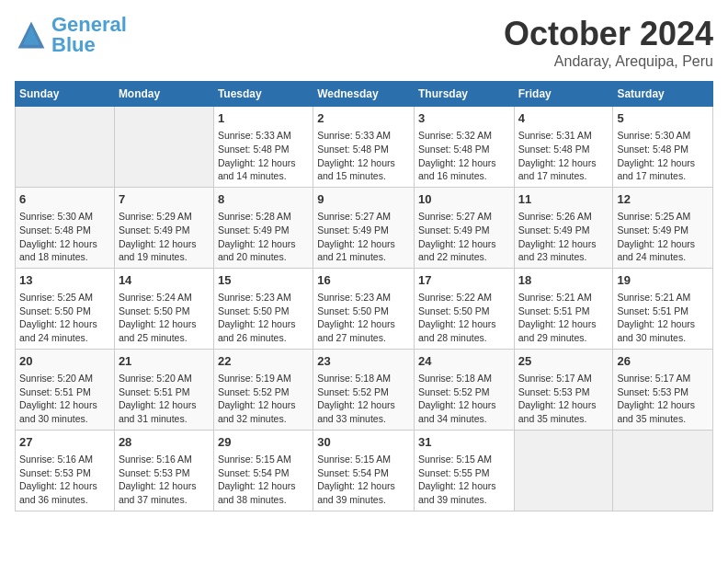 Image resolution: width=728 pixels, height=563 pixels. What do you see at coordinates (664, 389) in the screenshot?
I see `calendar-cell: 26 Sunrise: 5:17 AM Sunset: 5:53 PM Dayl…` at bounding box center [664, 389].